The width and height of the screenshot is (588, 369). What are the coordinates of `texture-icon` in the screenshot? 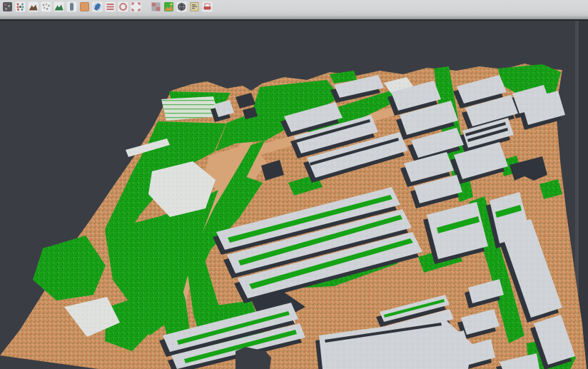 It's located at (156, 7).